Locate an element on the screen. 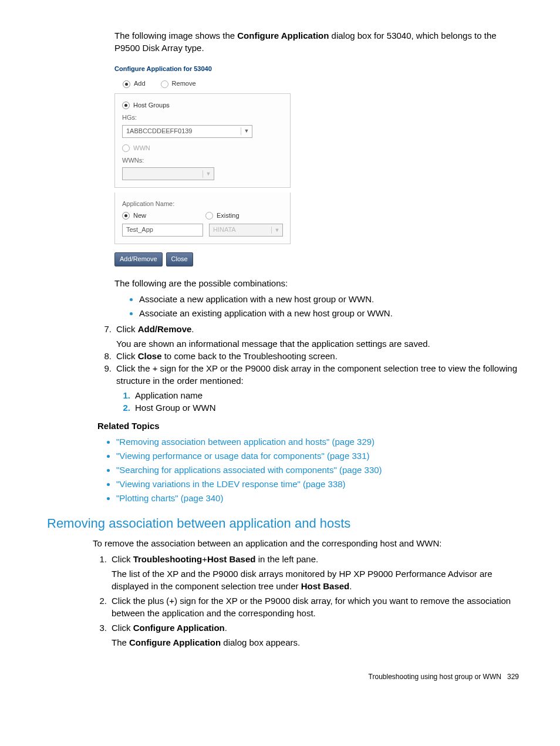  step-1: 1. Click Troubleshooting+Host Based in t… is located at coordinates (306, 573).